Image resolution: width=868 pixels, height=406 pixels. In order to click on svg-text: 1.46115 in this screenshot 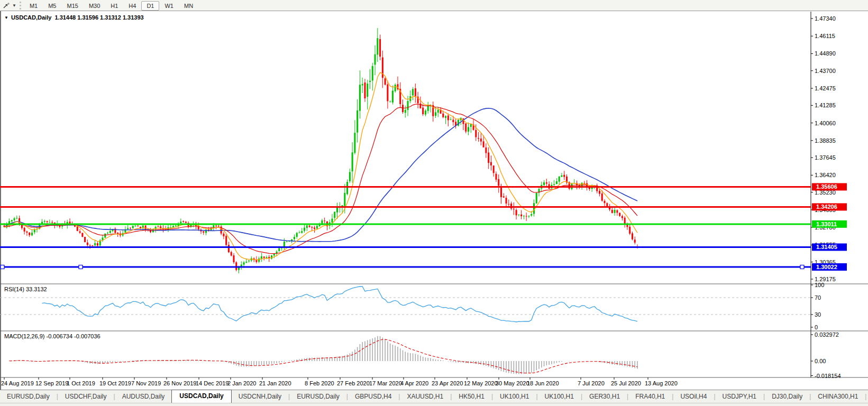, I will do `click(825, 36)`.